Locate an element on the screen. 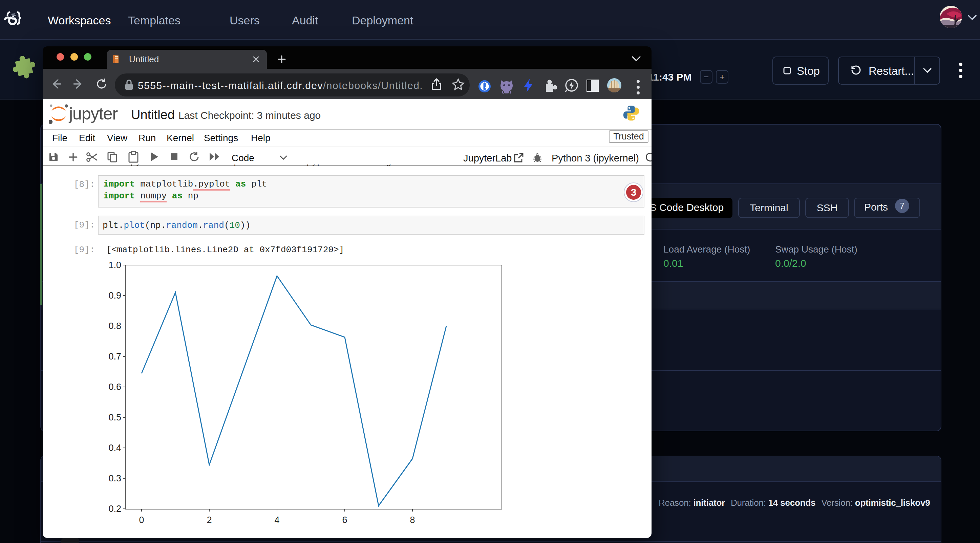 The image size is (980, 543). svg-text: 0.3 is located at coordinates (115, 478).